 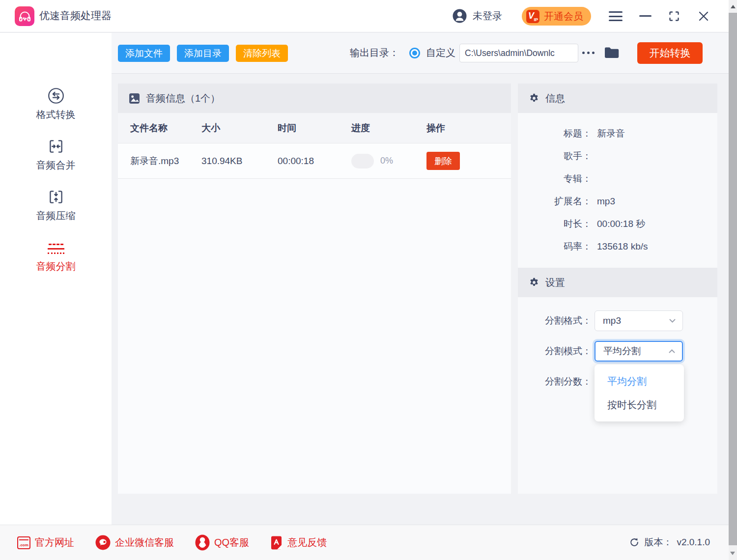 I want to click on start-convert-button: 开始转换, so click(x=670, y=53).